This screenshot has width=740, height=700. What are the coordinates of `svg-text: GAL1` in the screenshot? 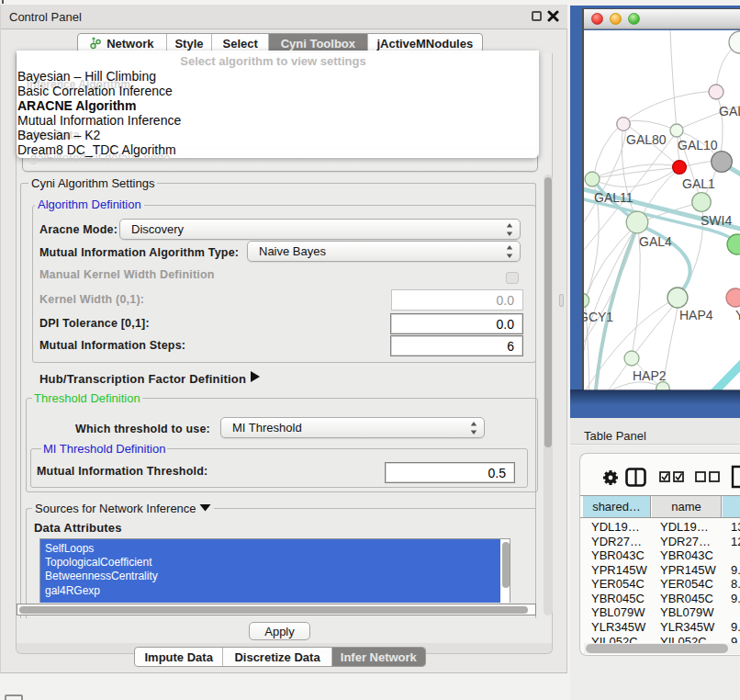 It's located at (699, 184).